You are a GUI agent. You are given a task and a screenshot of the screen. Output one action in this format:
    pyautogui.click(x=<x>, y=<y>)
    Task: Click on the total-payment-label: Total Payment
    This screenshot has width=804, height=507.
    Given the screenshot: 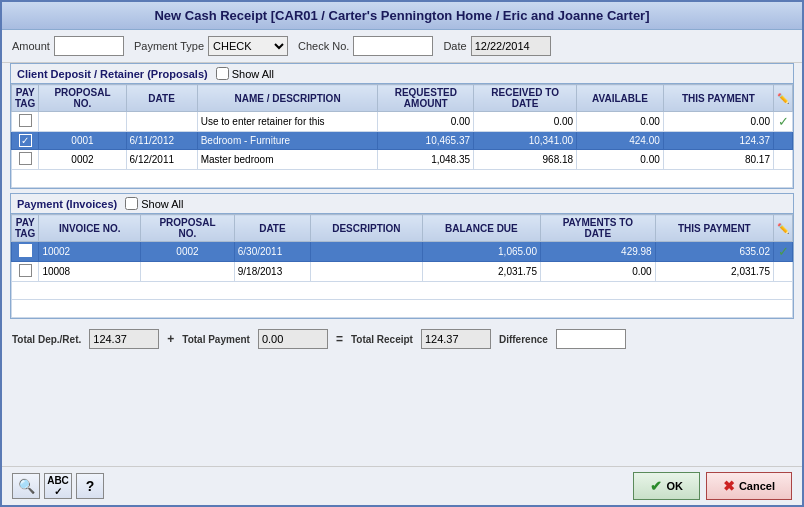 What is the action you would take?
    pyautogui.click(x=216, y=340)
    